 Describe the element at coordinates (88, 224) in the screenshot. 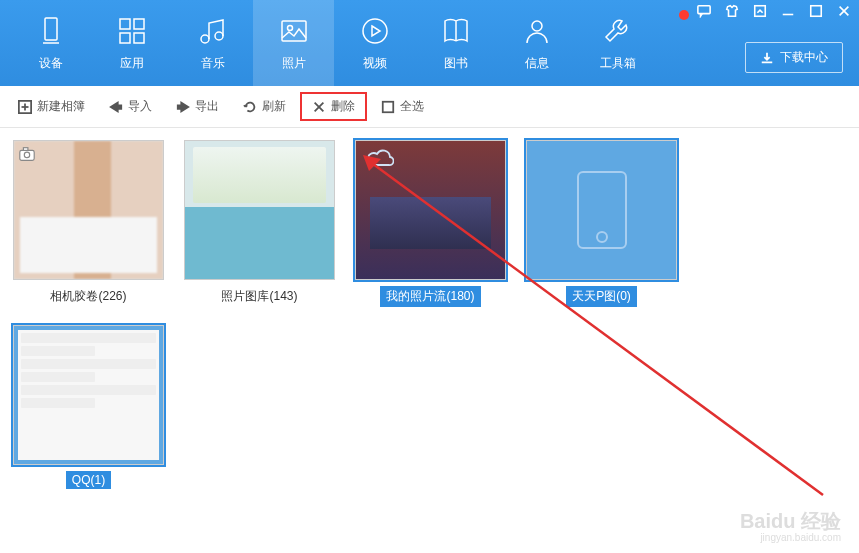

I see `album-camera-roll: 相机胶卷(226)` at that location.